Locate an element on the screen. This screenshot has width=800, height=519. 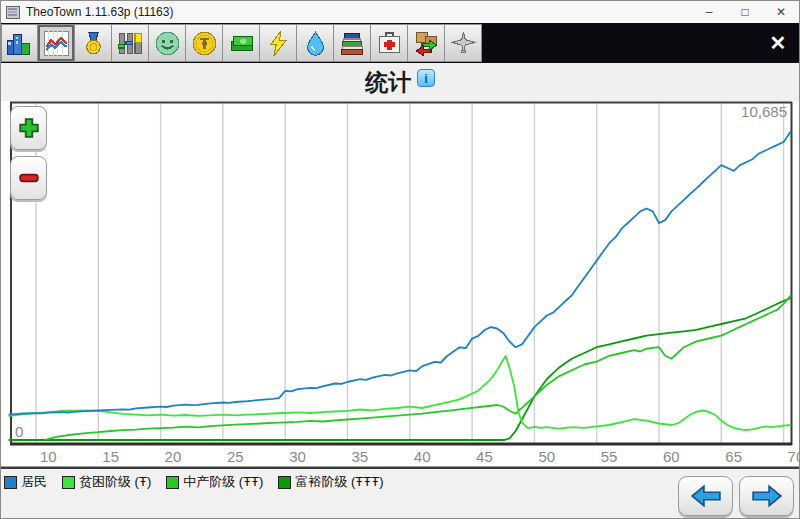
legend-item: 居民 is located at coordinates (26, 482).